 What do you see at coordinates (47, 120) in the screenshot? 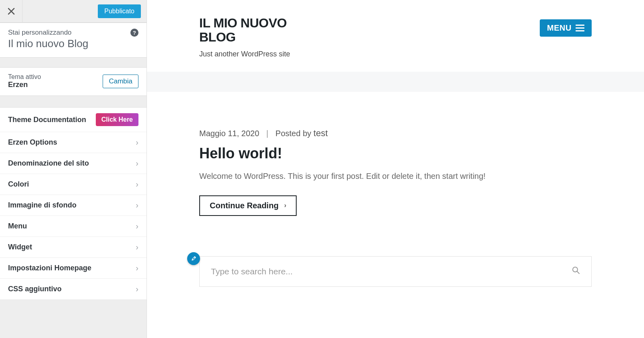
I see `section-label: Theme Documentation` at bounding box center [47, 120].